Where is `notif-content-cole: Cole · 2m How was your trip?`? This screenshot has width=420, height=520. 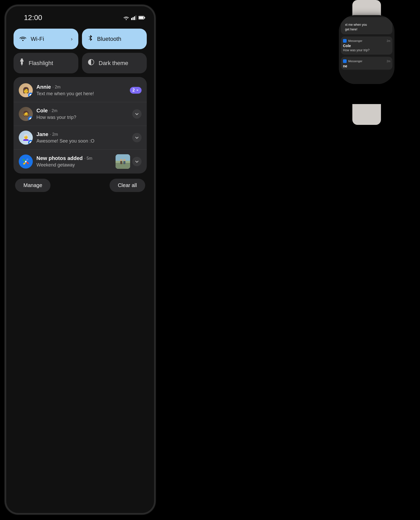 notif-content-cole: Cole · 2m How was your trip? is located at coordinates (82, 114).